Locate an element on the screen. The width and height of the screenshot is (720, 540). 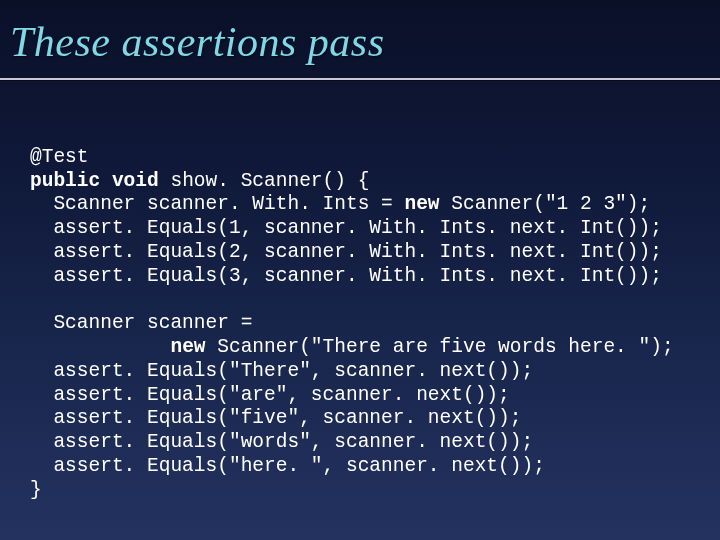
code-line-1: @Test is located at coordinates (60, 157).